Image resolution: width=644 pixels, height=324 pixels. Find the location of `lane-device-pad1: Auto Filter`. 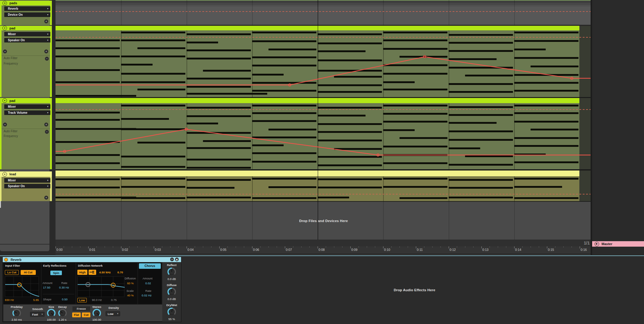

lane-device-pad1: Auto Filter is located at coordinates (11, 58).